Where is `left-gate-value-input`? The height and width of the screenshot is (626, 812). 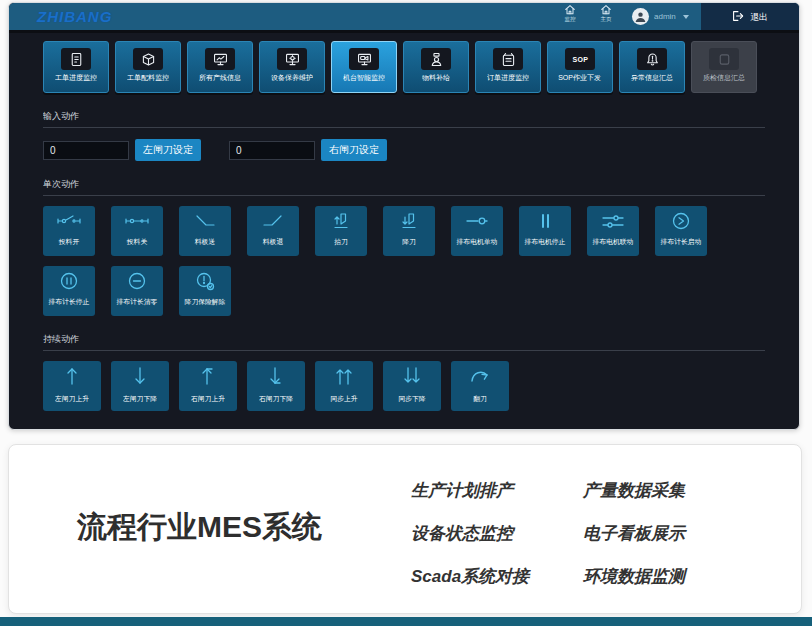 left-gate-value-input is located at coordinates (86, 150).